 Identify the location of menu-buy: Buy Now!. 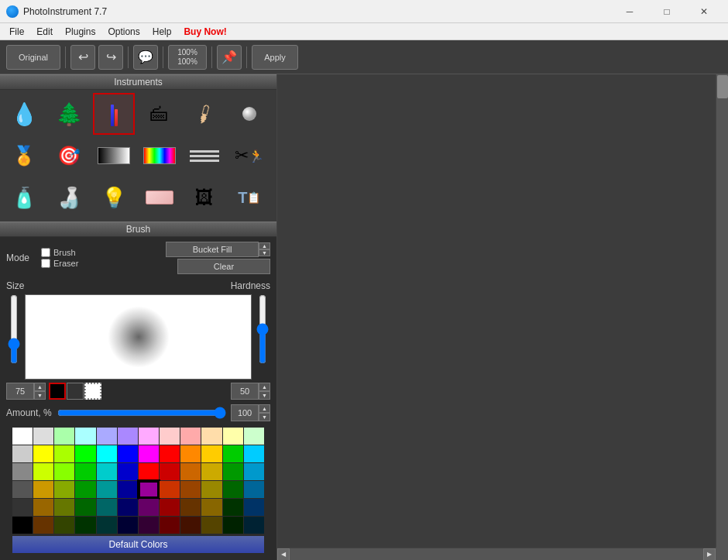
(204, 32).